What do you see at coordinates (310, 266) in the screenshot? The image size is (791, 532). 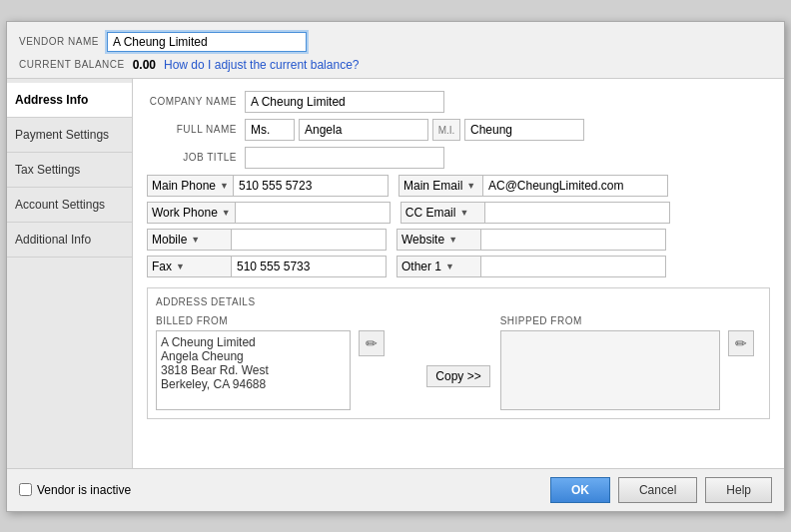 I see `fax-input` at bounding box center [310, 266].